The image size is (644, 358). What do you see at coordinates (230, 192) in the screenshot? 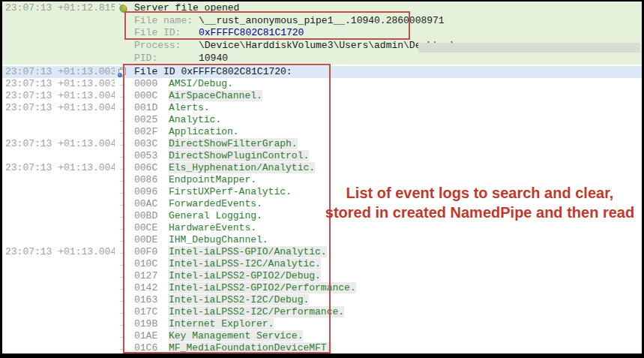
I see `entry-log-name: FirstUXPerf-Analytic.` at bounding box center [230, 192].